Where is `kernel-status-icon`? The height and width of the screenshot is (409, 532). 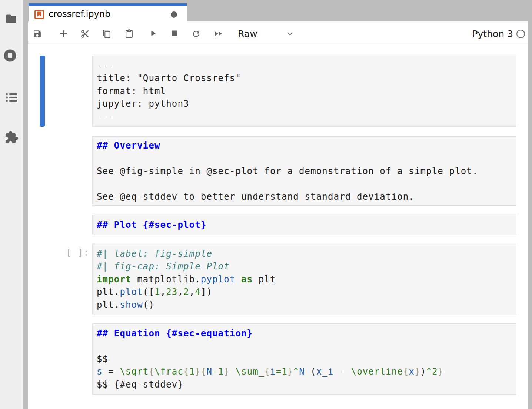
kernel-status-icon is located at coordinates (521, 34).